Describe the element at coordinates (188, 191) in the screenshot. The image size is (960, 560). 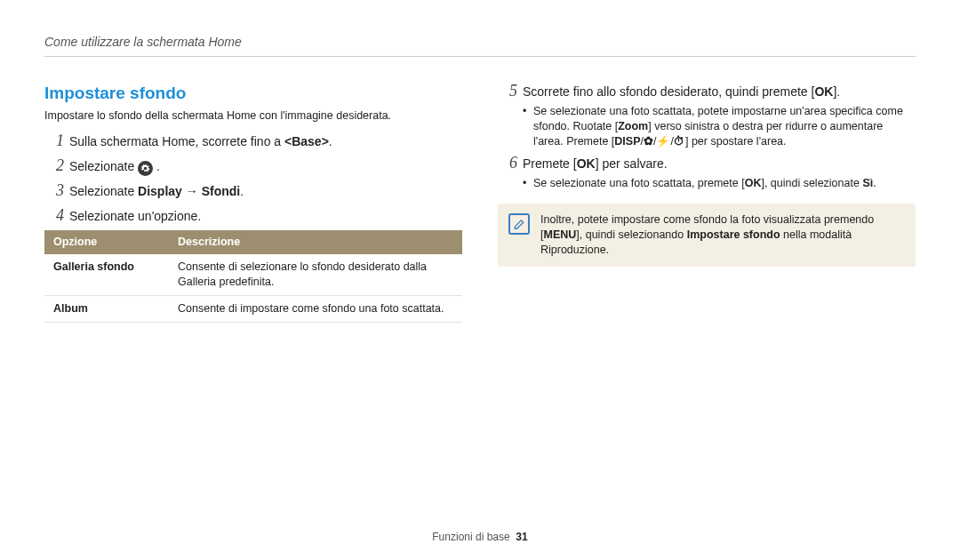
I see `display-sfondi-label: Display → Sfondi` at that location.